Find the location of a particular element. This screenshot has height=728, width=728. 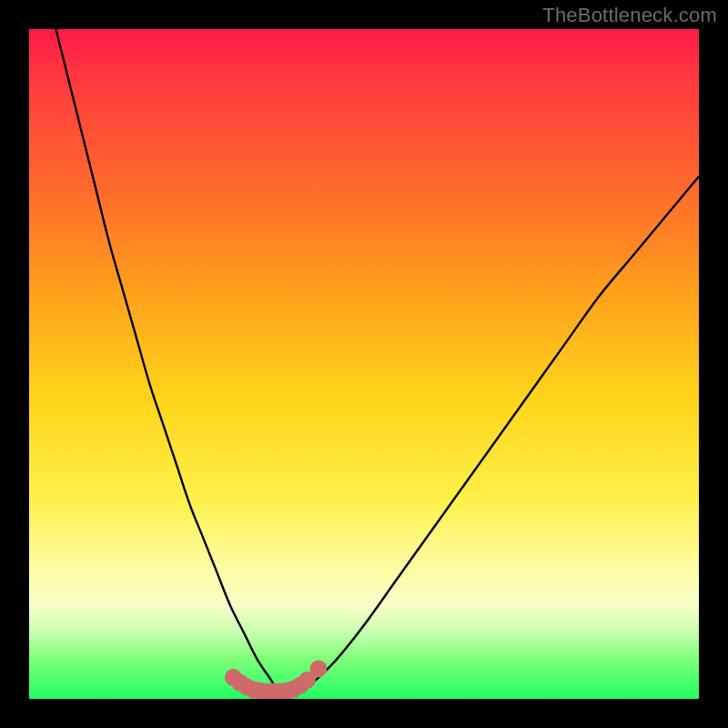

marker-group is located at coordinates (276, 679).